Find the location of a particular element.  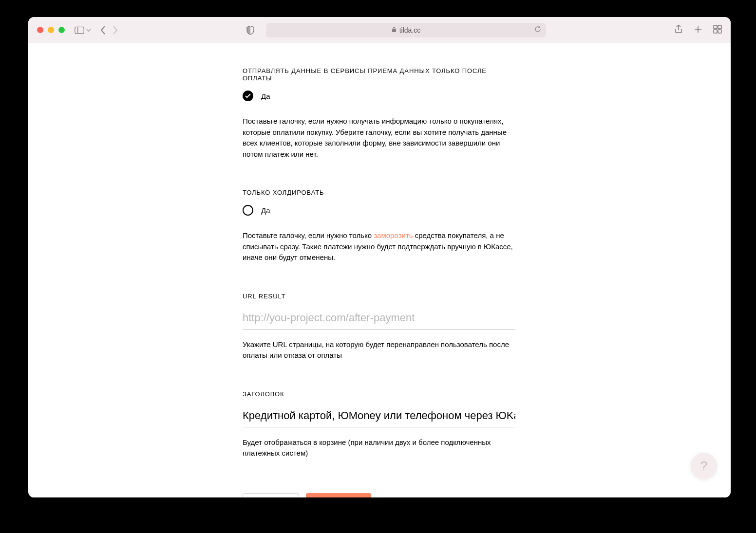

url-result-input is located at coordinates (379, 319).